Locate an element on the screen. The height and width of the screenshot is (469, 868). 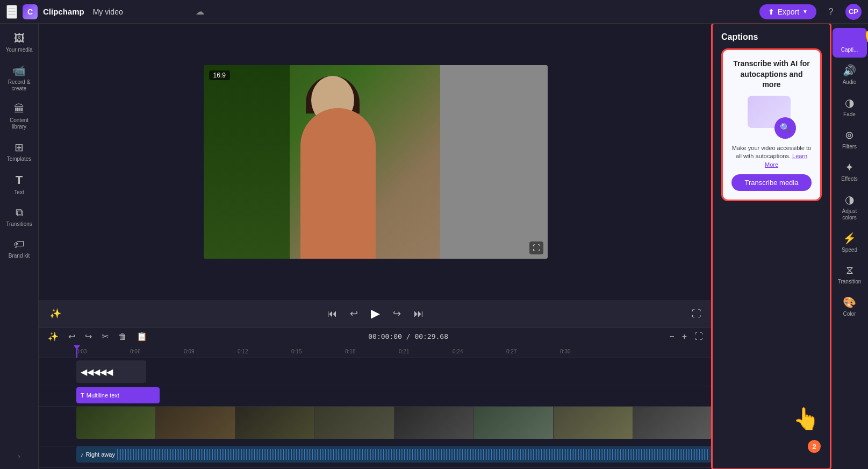
tool-item-fade: ◑ Fade is located at coordinates (850, 107).